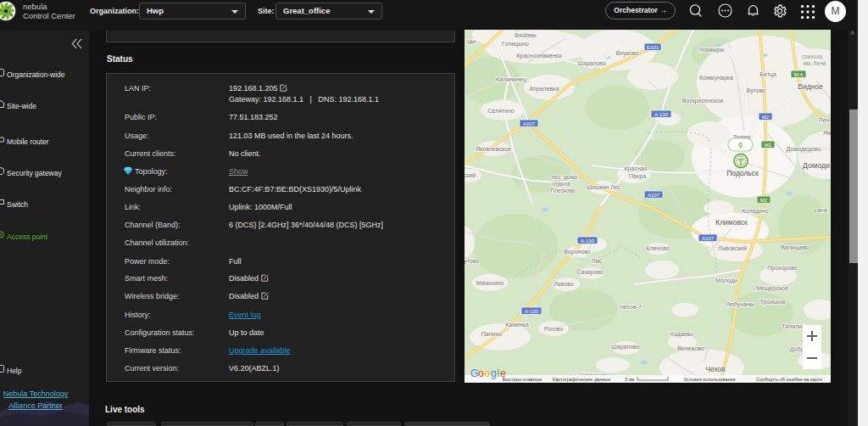  Describe the element at coordinates (812, 56) in the screenshot. I see `svg-text: совхоза` at that location.